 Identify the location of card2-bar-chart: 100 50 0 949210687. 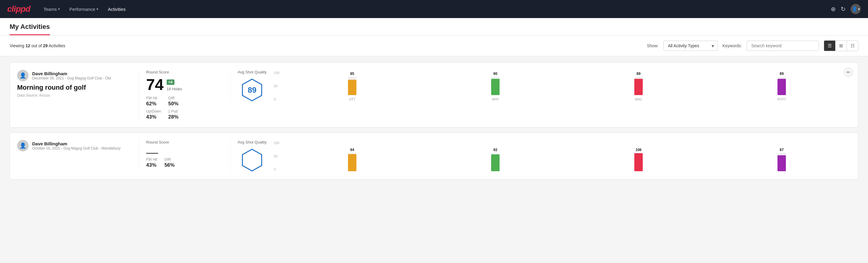
(562, 156).